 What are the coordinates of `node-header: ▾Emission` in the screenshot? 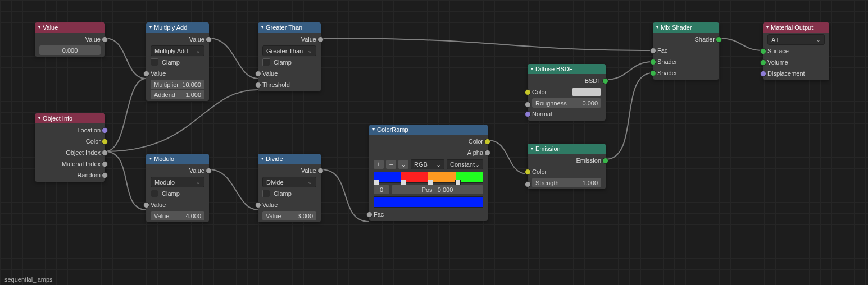 It's located at (566, 149).